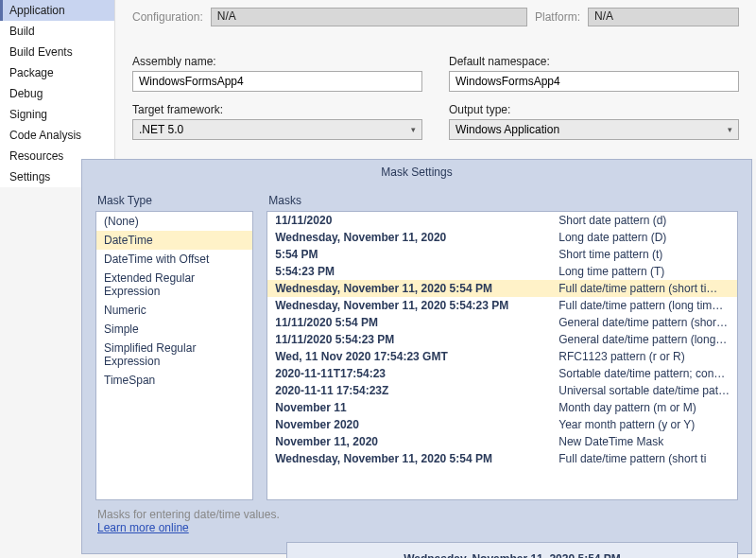 The image size is (756, 558). I want to click on mask-desc: Long time pattern (T), so click(644, 271).